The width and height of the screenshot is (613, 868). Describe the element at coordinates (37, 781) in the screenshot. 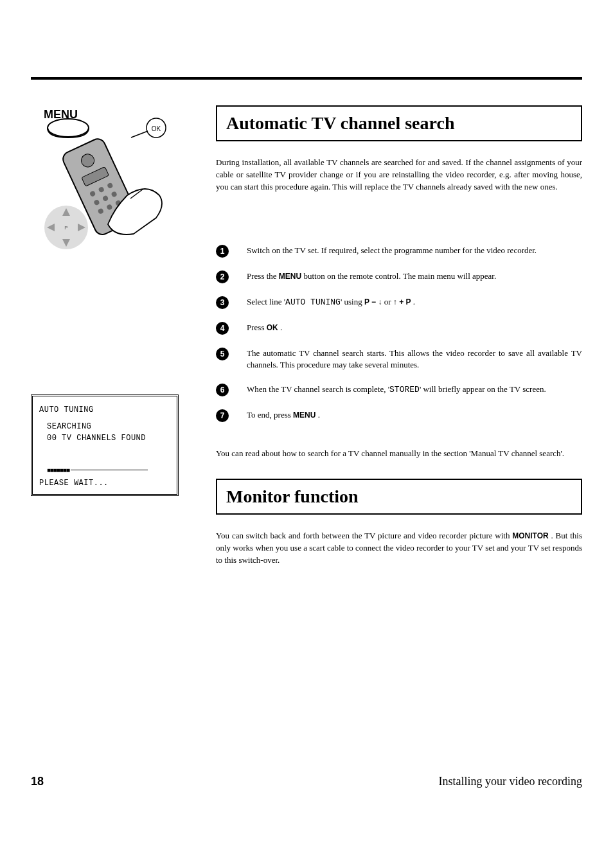

I see `page-number: 18` at that location.